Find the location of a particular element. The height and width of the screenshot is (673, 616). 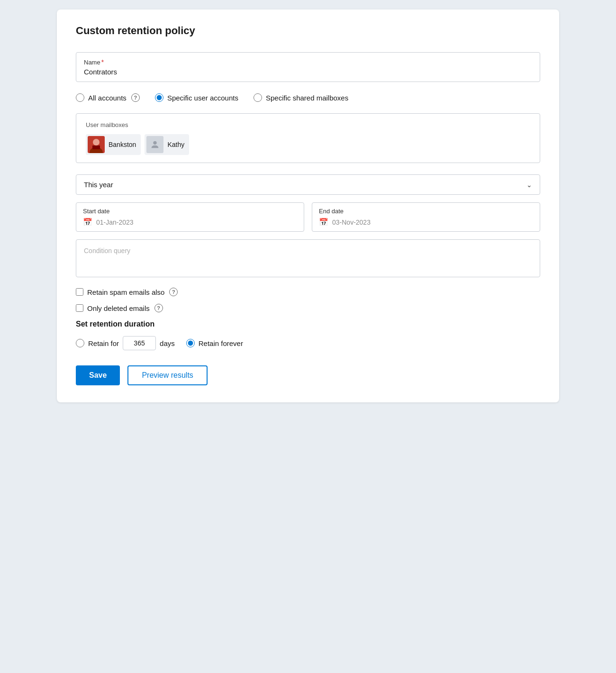

all-accounts-help-icon: ? is located at coordinates (136, 98).